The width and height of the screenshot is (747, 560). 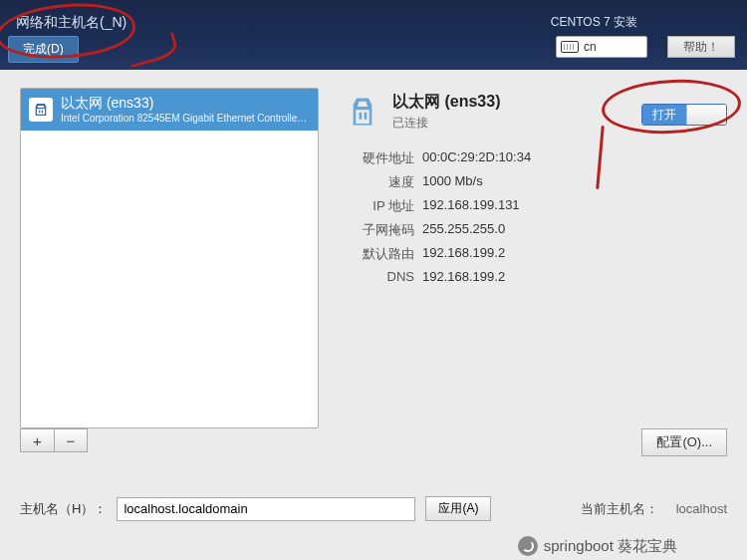 I want to click on add-interface-button: +, so click(x=37, y=440).